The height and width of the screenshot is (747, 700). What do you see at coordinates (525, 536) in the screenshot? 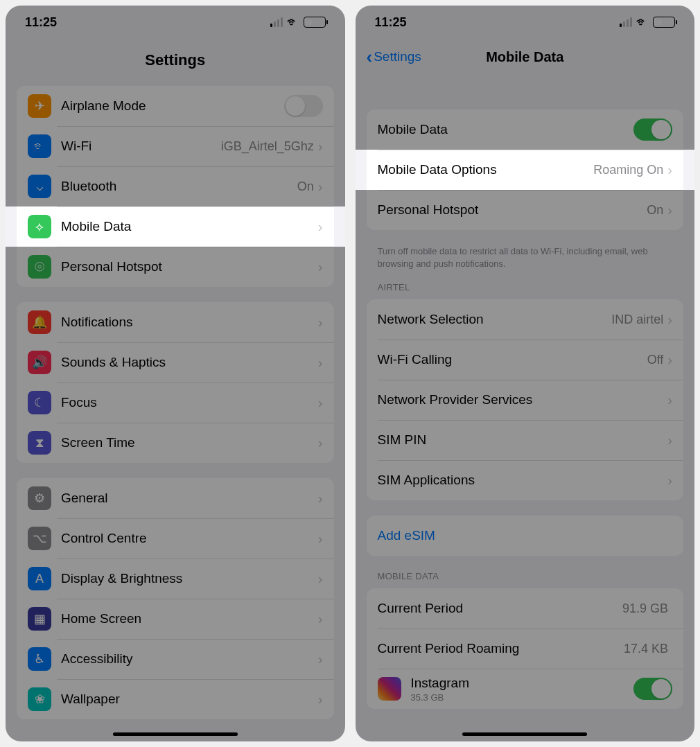
I see `row-add-esim: Add eSIM` at bounding box center [525, 536].